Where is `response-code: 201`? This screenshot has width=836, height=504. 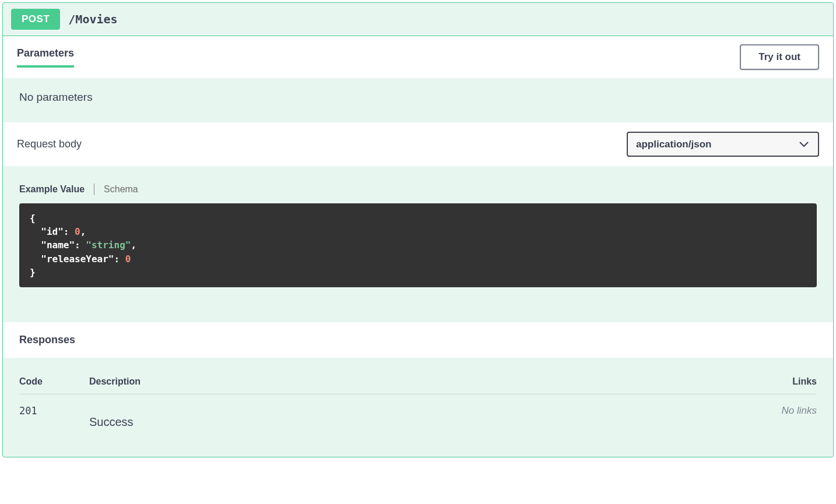
response-code: 201 is located at coordinates (28, 411).